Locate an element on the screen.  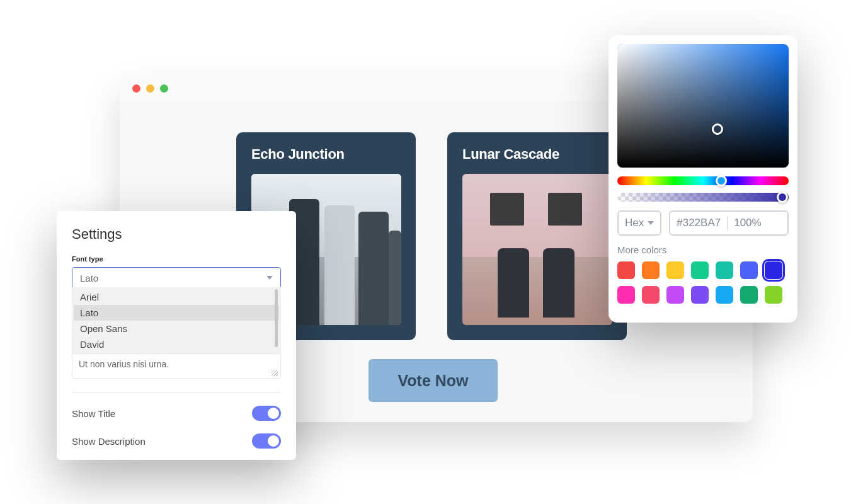
show-description-row: Show Description is located at coordinates (176, 441).